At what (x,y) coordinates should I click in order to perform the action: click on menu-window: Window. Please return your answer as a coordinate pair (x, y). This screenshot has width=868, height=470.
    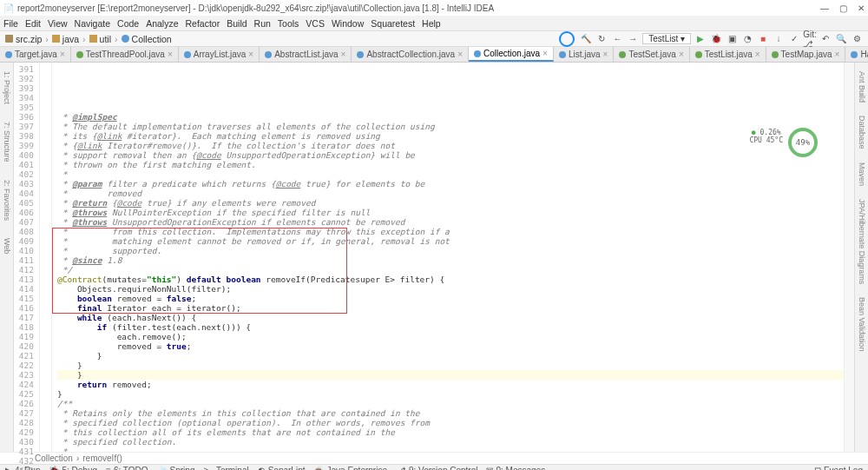
    Looking at the image, I should click on (347, 23).